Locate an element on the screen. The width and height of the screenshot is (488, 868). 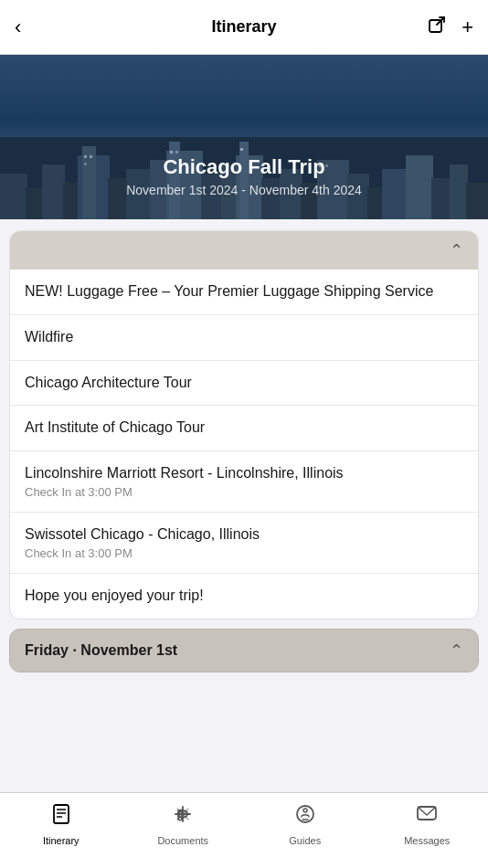
nav-right: + is located at coordinates (446, 27).